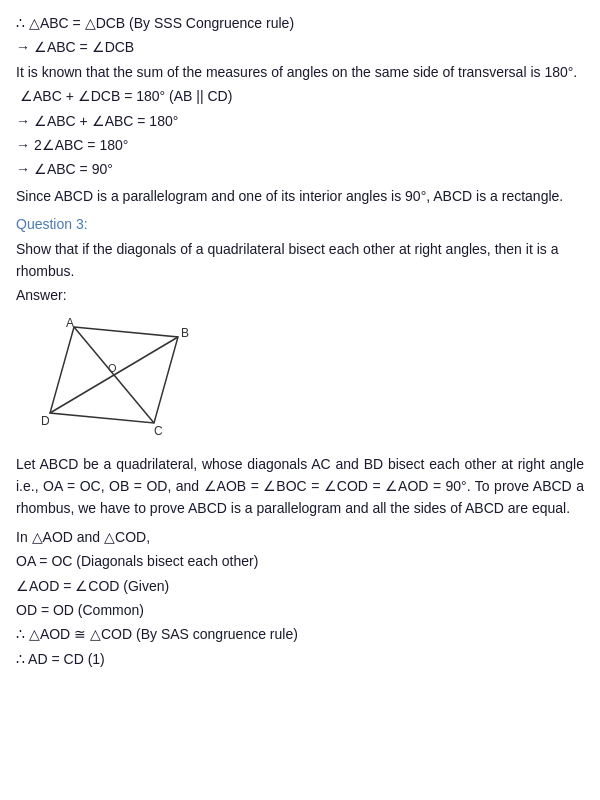 The height and width of the screenshot is (800, 600). What do you see at coordinates (300, 145) in the screenshot?
I see `line-l6: → 2∠ABC = 180°` at bounding box center [300, 145].